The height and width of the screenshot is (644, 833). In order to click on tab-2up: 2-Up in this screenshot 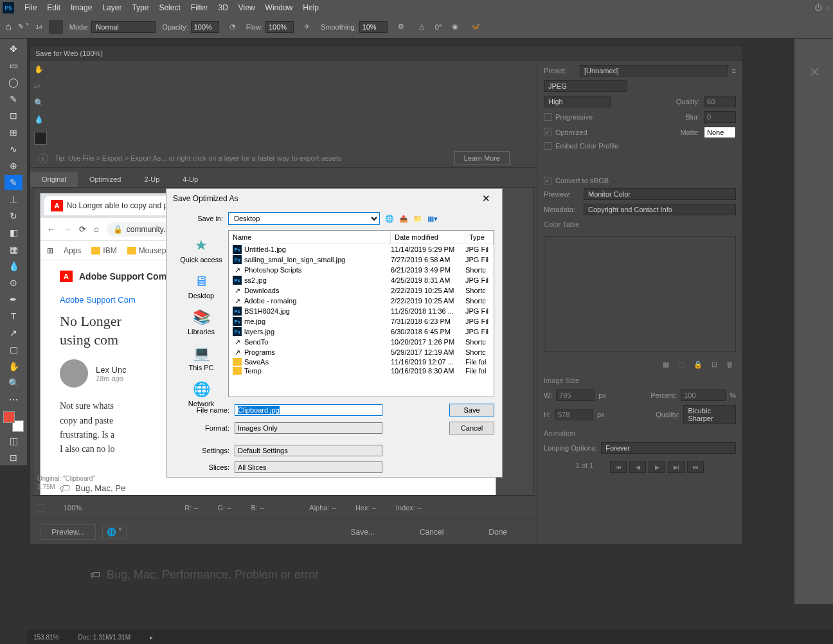, I will do `click(152, 179)`.